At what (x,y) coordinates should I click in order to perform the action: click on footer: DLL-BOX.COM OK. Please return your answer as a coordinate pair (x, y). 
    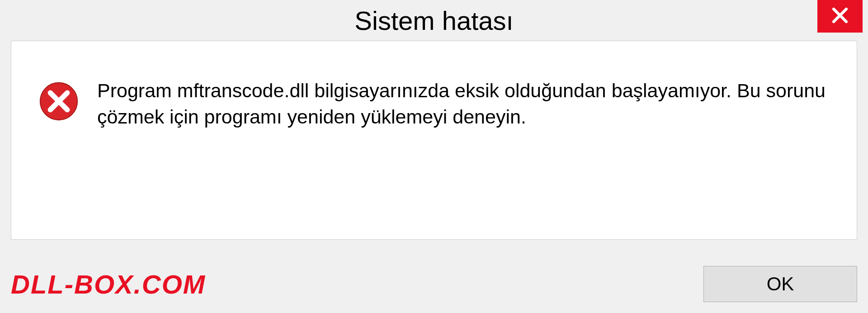
    Looking at the image, I should click on (434, 284).